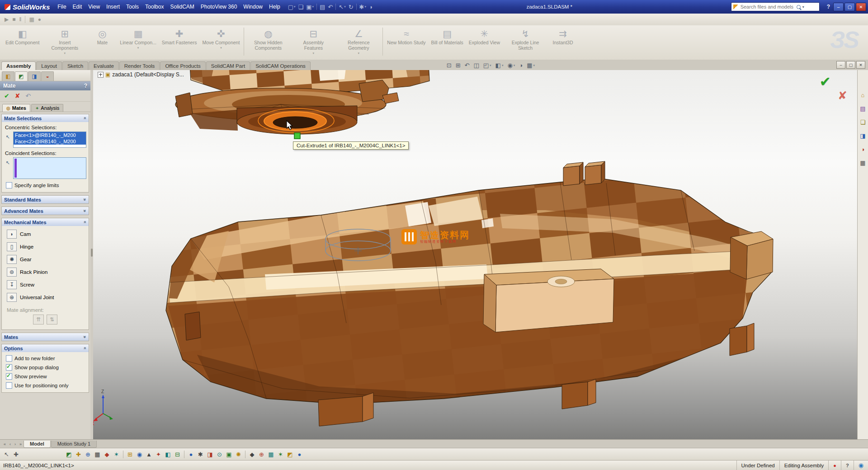 The width and height of the screenshot is (868, 470). I want to click on tab-mates: ◎ Mates, so click(16, 108).